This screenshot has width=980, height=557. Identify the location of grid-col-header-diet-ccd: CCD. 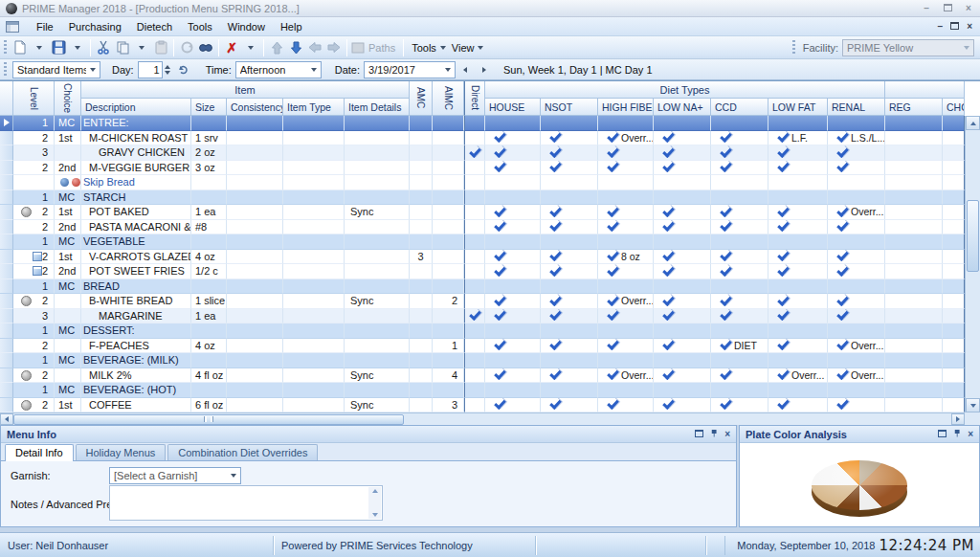
(740, 107).